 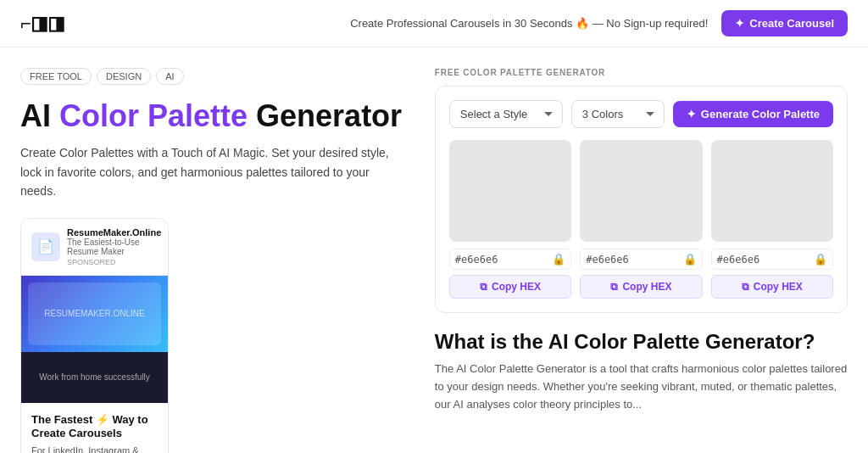 I want to click on swatch-hex-2: #e6e6e6, so click(x=607, y=260).